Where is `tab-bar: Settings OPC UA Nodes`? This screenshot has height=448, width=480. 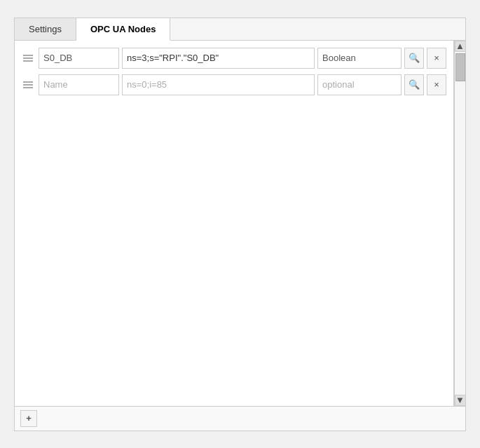 tab-bar: Settings OPC UA Nodes is located at coordinates (240, 29).